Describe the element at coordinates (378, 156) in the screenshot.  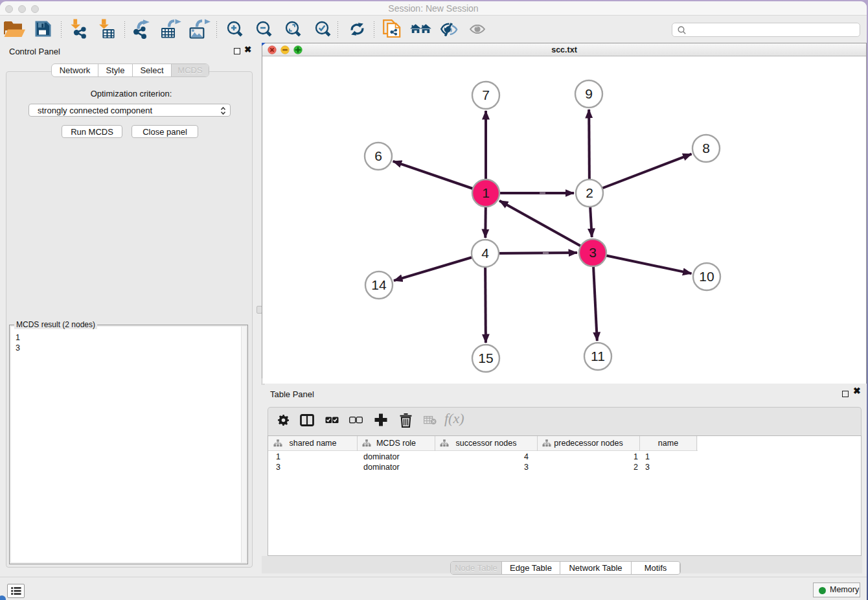
I see `svg-text: 6` at that location.